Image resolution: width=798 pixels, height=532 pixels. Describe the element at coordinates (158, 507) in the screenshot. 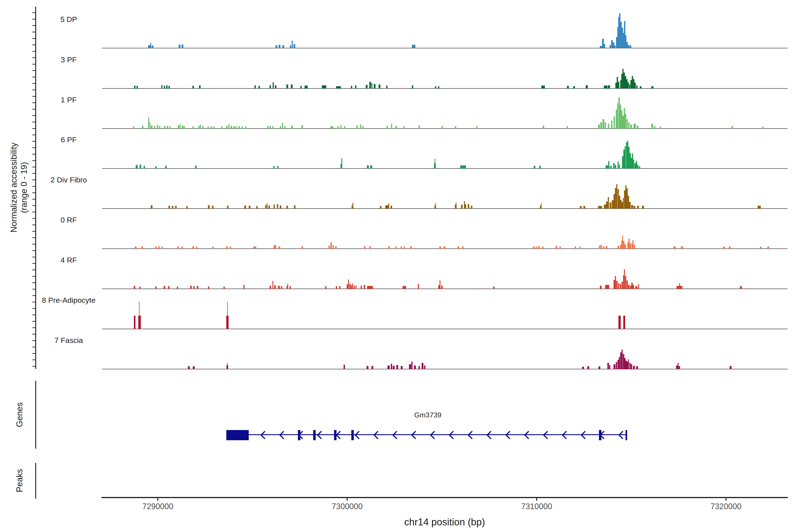

I see `x-axis-tick-label: 7290000` at that location.